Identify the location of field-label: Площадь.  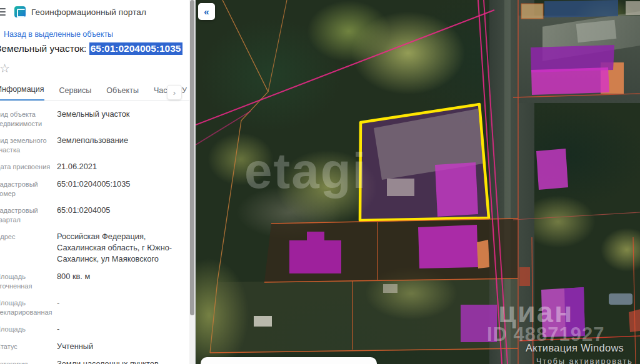
(26, 329).